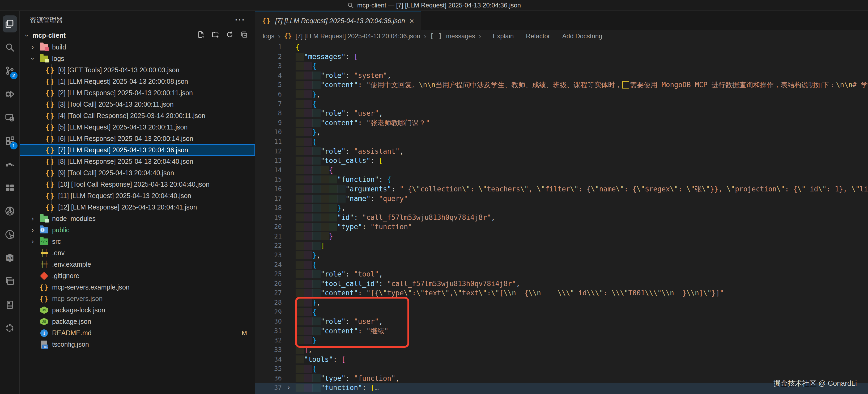  What do you see at coordinates (562, 246) in the screenshot?
I see `code-line-22: 22 ]` at bounding box center [562, 246].